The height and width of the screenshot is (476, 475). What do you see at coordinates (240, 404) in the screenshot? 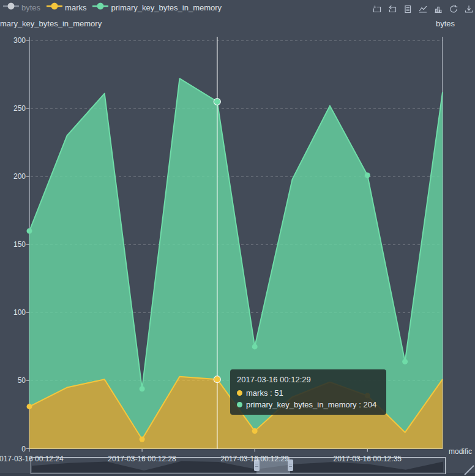
I see `primary-series-dot-icon` at bounding box center [240, 404].